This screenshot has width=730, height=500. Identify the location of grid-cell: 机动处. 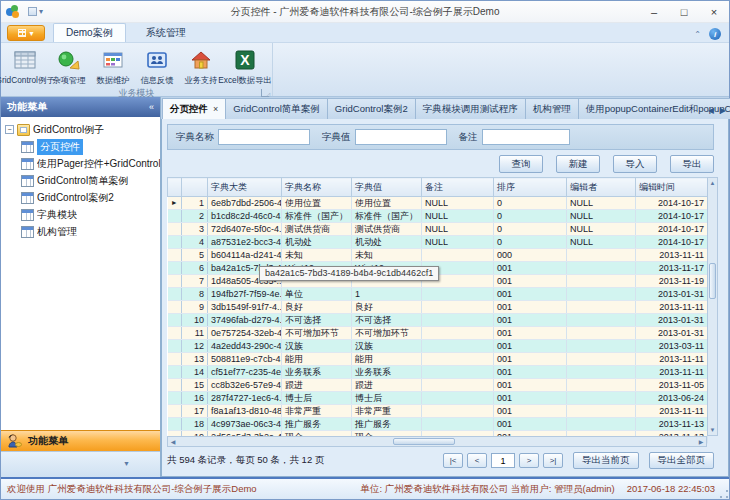
(317, 242).